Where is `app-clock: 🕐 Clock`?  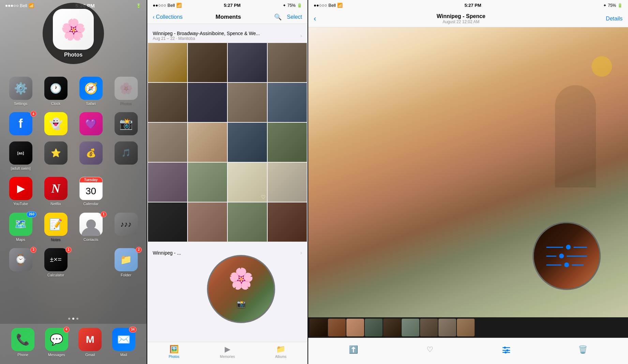
app-clock: 🕐 Clock is located at coordinates (56, 91).